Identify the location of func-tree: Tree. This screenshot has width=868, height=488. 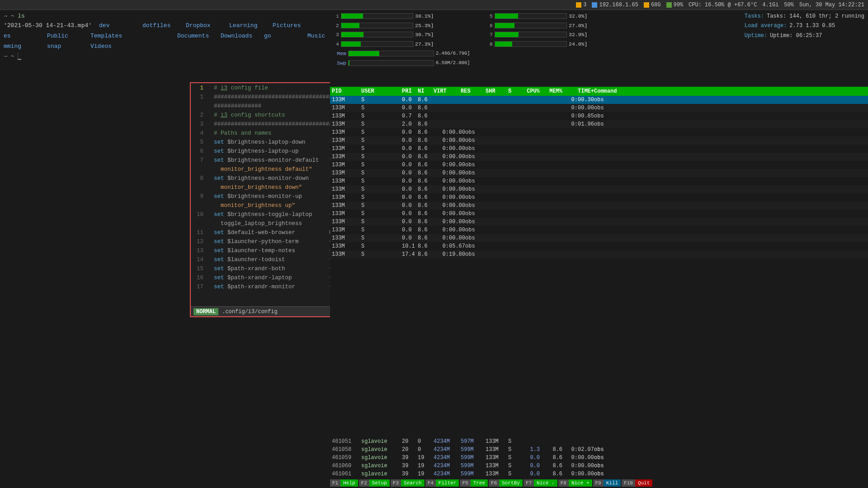
(479, 483).